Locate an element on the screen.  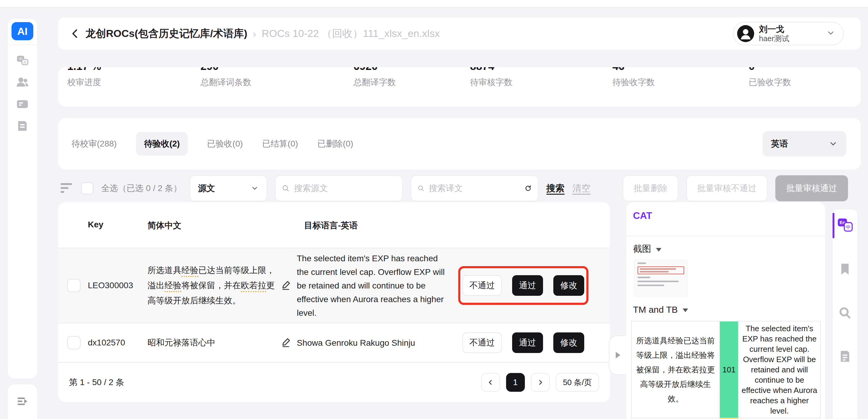
clear-link: 清空 is located at coordinates (582, 189).